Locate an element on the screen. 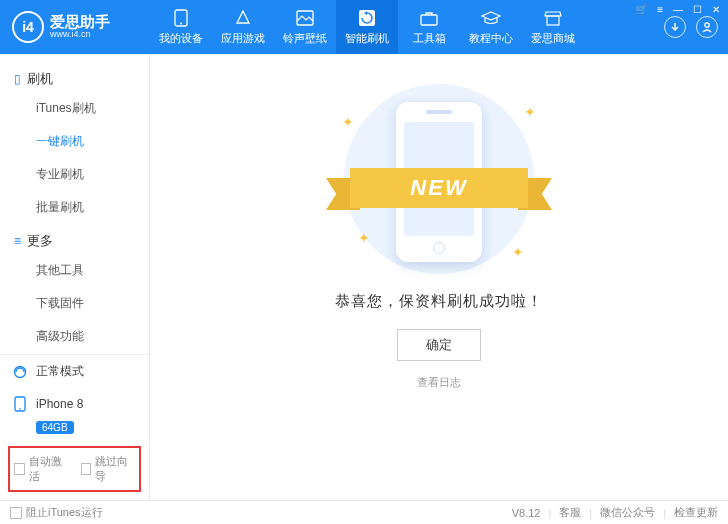 The width and height of the screenshot is (728, 524). nav-label: 智能刷机 is located at coordinates (367, 38).